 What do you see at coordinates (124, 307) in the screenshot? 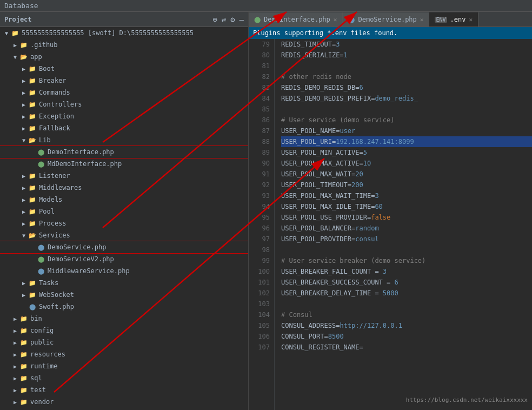
I see `tree-item-swoft: ▶ ⬤ Swoft.php` at bounding box center [124, 307].